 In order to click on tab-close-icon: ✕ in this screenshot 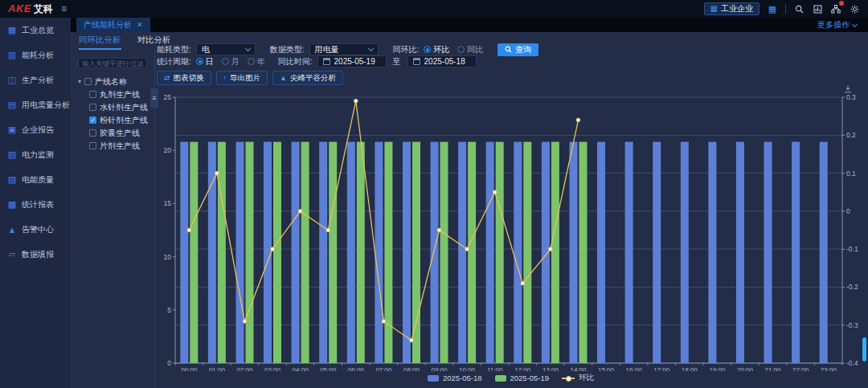, I will do `click(140, 25)`.